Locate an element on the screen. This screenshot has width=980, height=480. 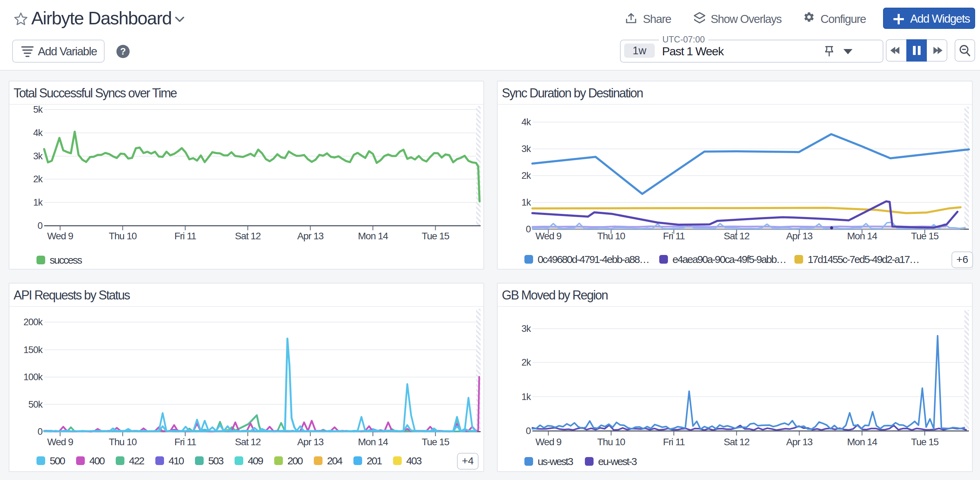
svg-text: 200k is located at coordinates (33, 322).